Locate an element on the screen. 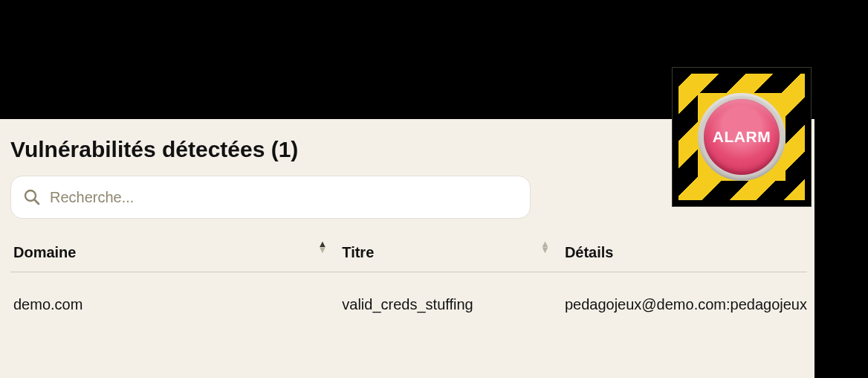 The image size is (868, 378). alarm-badge: ALARM is located at coordinates (742, 137).